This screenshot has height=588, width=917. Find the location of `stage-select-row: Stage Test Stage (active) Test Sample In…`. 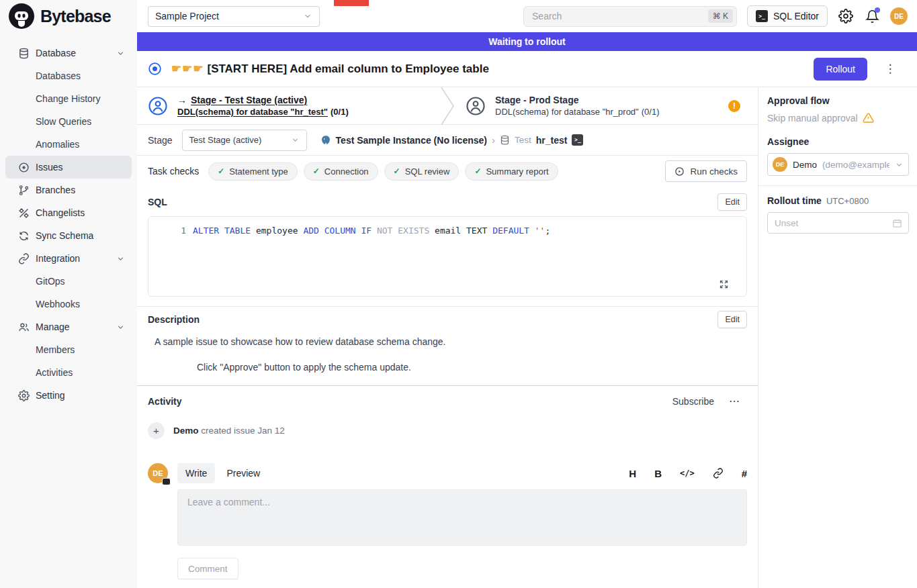

stage-select-row: Stage Test Stage (active) Test Sample In… is located at coordinates (447, 140).